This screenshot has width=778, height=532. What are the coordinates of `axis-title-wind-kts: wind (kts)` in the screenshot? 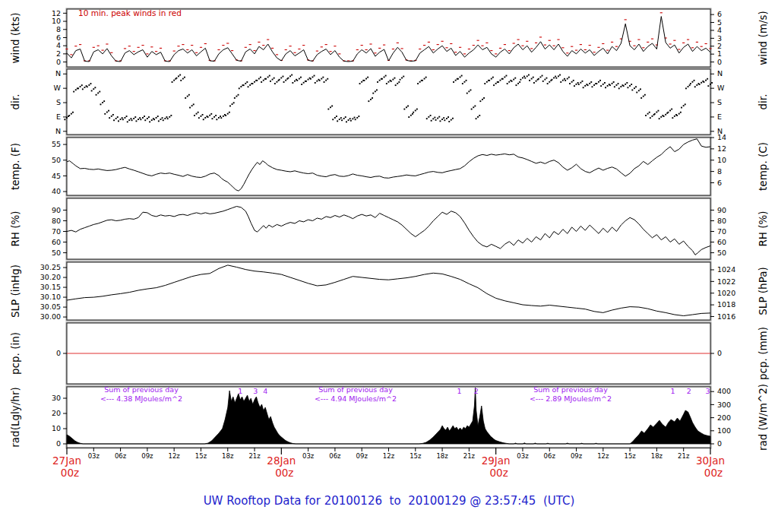 It's located at (15, 38).